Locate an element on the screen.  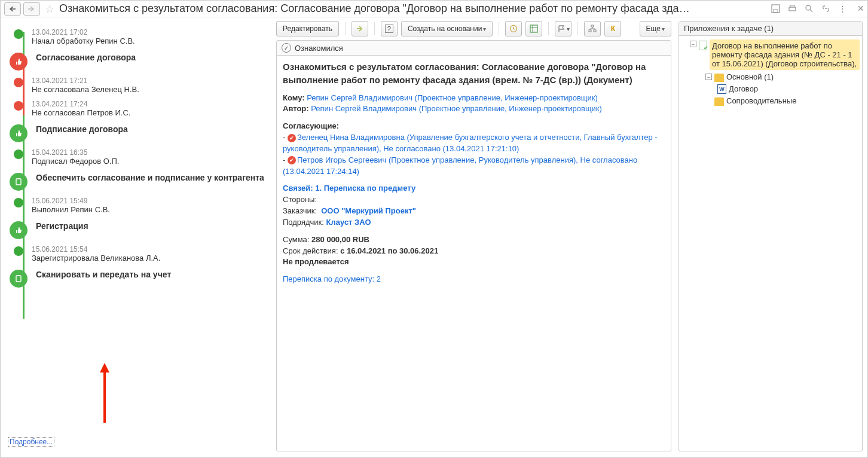
attachments-header: Приложения к задаче (1) is located at coordinates (771, 29).